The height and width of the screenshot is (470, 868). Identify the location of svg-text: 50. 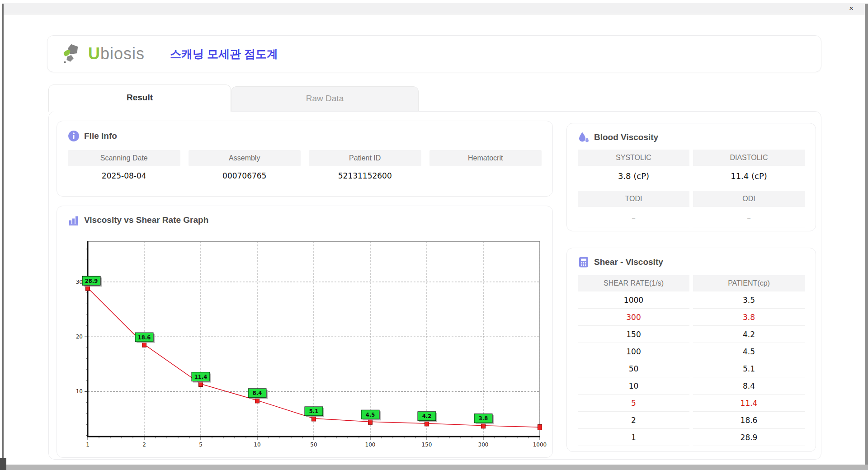
(314, 445).